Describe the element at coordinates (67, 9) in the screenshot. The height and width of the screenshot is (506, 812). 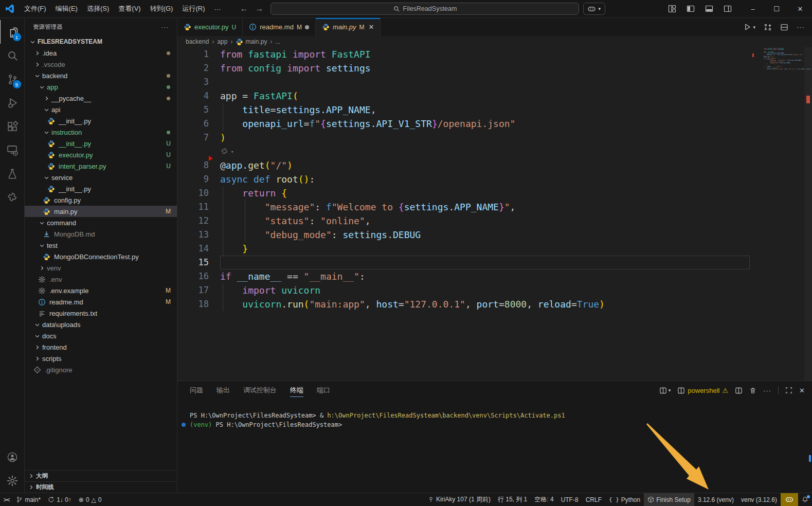
I see `menu-1: 编辑(E)` at that location.